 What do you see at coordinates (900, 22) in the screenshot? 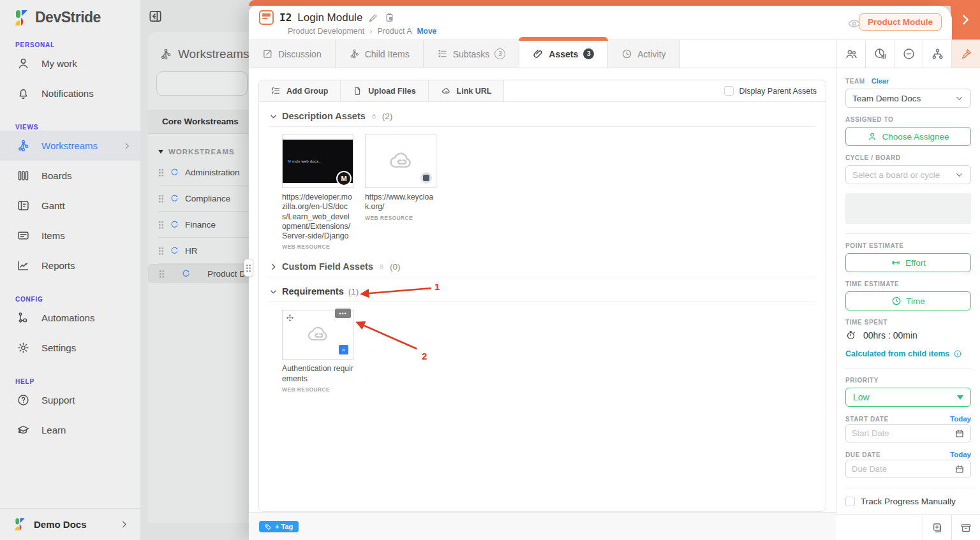
I see `item-type-badge: Product Module` at bounding box center [900, 22].